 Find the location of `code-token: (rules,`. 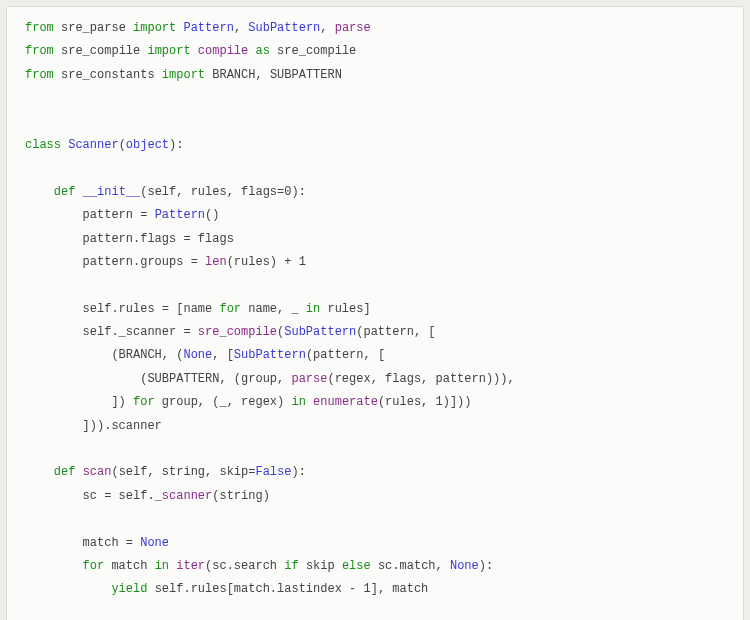

code-token: (rules, is located at coordinates (407, 402).